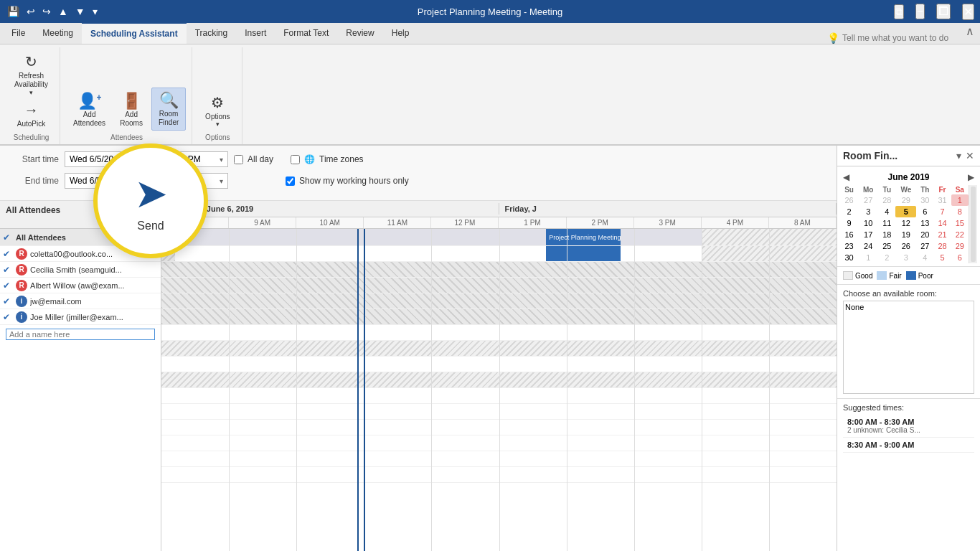 Image resolution: width=980 pixels, height=551 pixels. What do you see at coordinates (960, 223) in the screenshot?
I see `cal-15: 15` at bounding box center [960, 223].